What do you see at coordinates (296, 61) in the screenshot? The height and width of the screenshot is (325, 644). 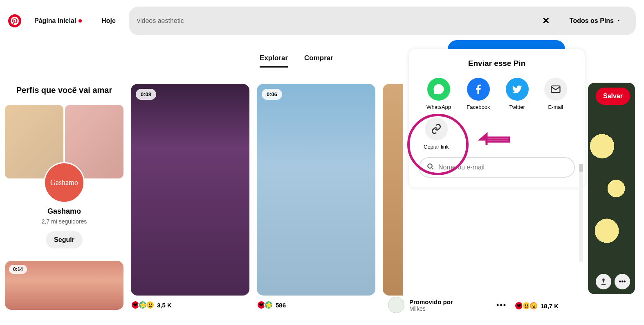 I see `tabs: Explorar Comprar` at bounding box center [296, 61].